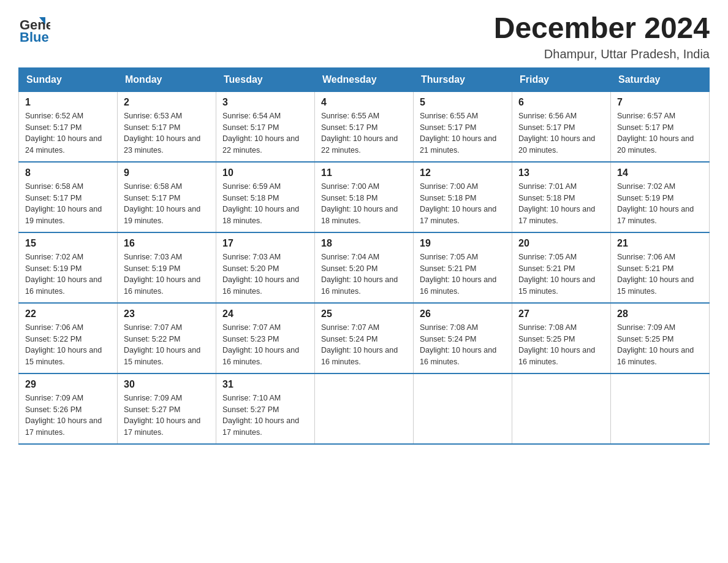  Describe the element at coordinates (561, 134) in the screenshot. I see `day-info: Sunrise: 6:56 AM Sunset: 5:17 PM Dayligh…` at that location.